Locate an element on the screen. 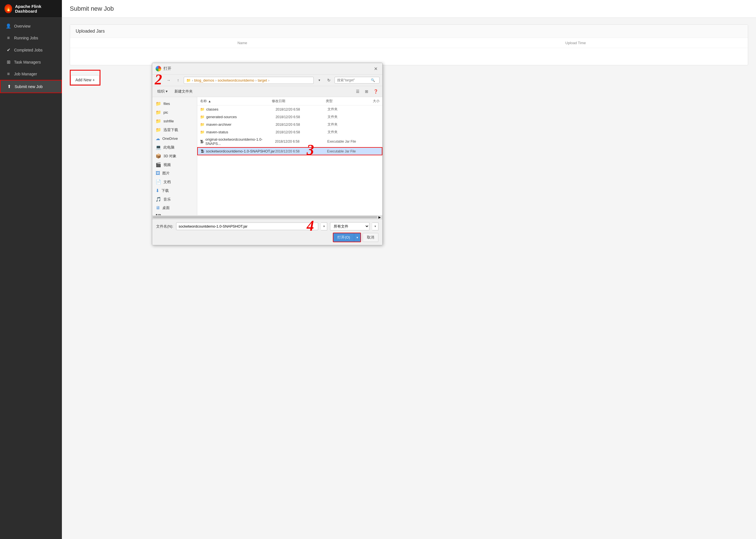  file-type-maven-archiver: 文件夹 is located at coordinates (345, 124).